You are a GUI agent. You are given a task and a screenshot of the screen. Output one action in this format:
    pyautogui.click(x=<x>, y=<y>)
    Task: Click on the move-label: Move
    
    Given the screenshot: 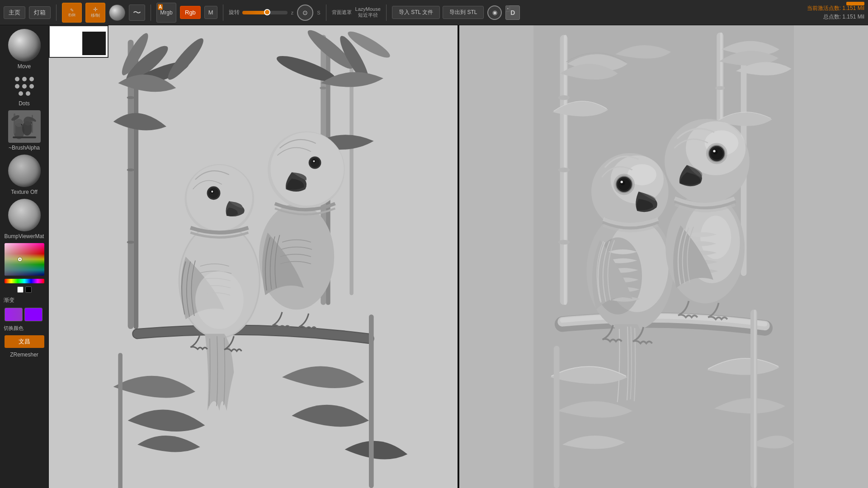 What is the action you would take?
    pyautogui.click(x=24, y=66)
    